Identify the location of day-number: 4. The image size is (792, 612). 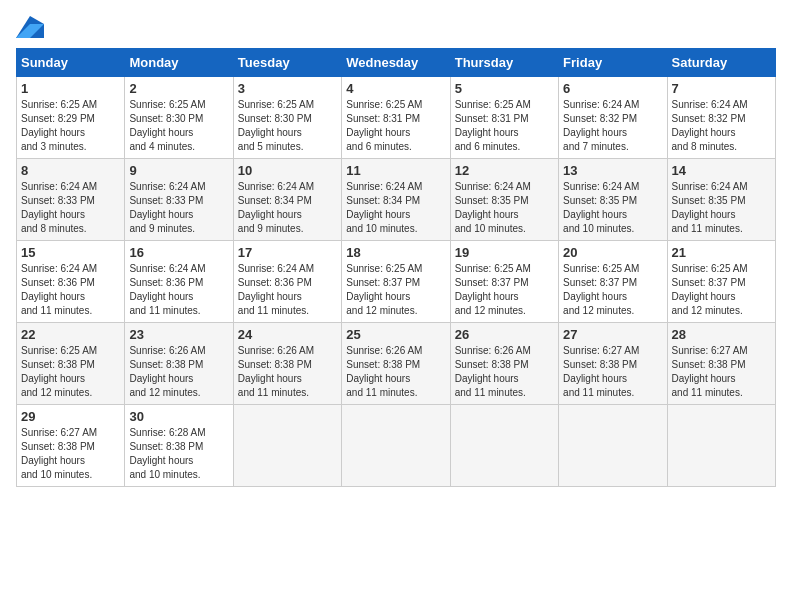
(396, 88).